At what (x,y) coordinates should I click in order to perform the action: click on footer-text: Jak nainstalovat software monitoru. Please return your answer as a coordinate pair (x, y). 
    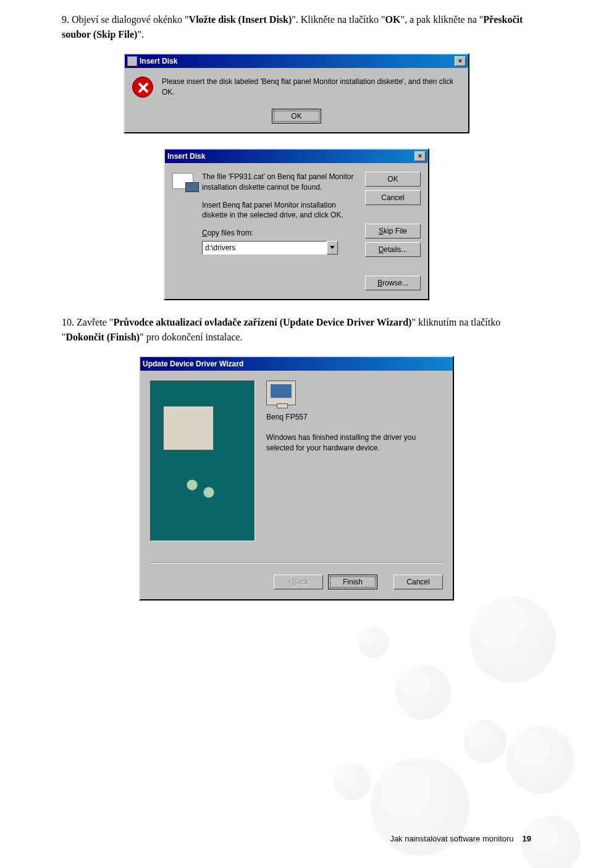
    Looking at the image, I should click on (452, 839).